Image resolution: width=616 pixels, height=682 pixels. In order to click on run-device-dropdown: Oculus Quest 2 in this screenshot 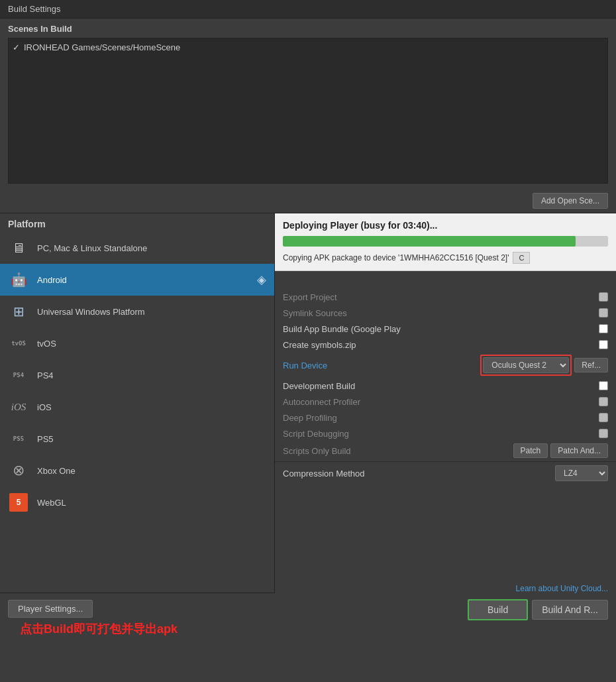, I will do `click(526, 365)`.